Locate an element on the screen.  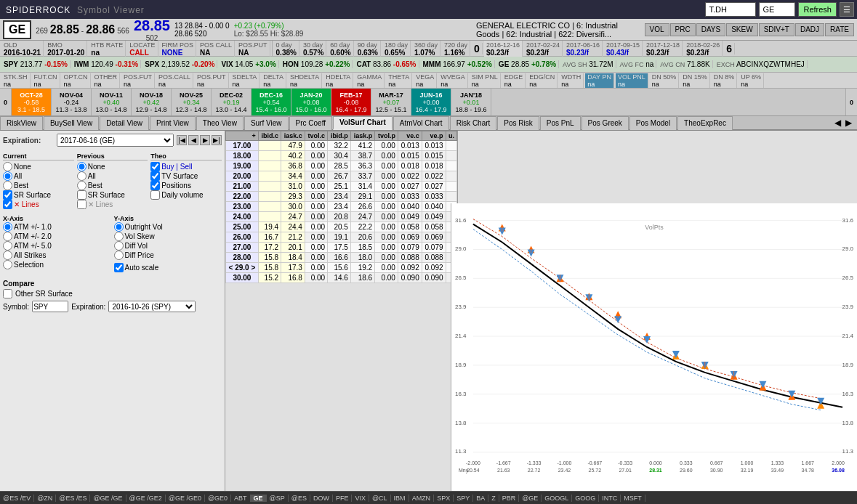
theo-buy-sell: Buy | Sell is located at coordinates (186, 167).